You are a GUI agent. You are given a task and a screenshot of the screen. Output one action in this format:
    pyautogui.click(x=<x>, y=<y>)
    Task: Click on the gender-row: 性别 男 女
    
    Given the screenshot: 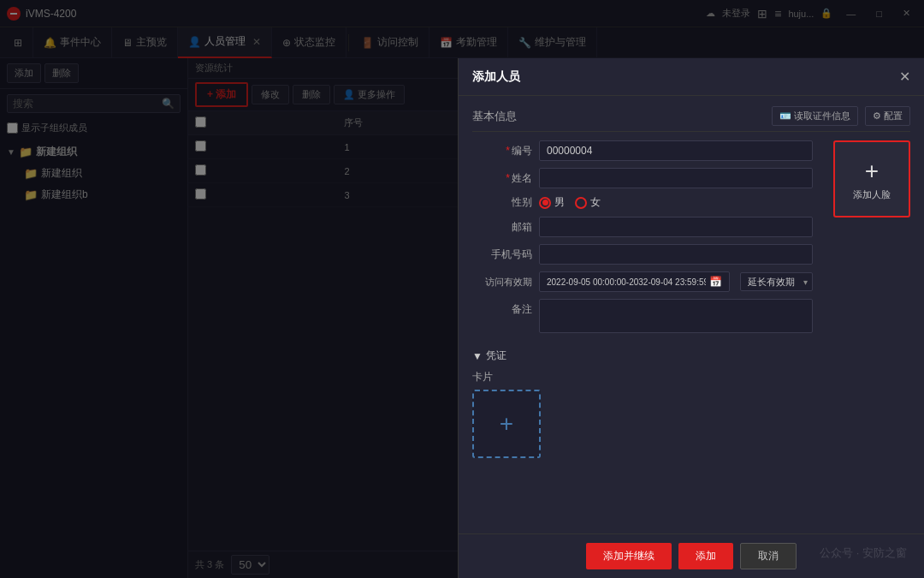 What is the action you would take?
    pyautogui.click(x=643, y=202)
    